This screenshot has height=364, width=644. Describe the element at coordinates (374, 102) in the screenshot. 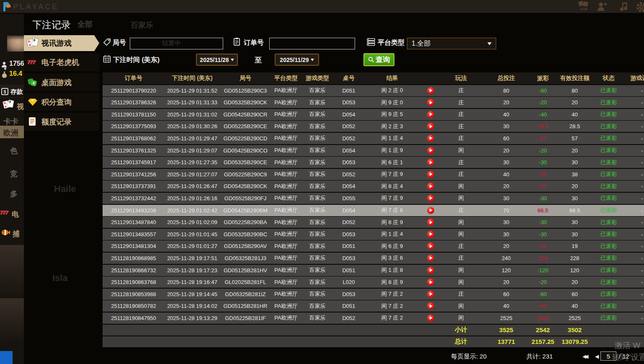

I see `table-row: 2511290137863262025-11-29 01:31:33GD0532…` at that location.